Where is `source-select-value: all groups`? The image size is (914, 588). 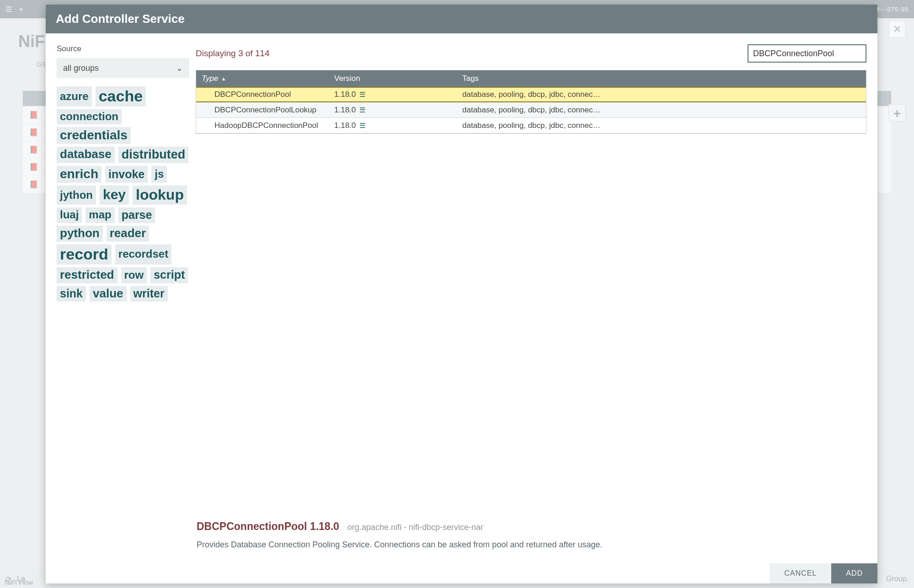
source-select-value: all groups is located at coordinates (81, 69).